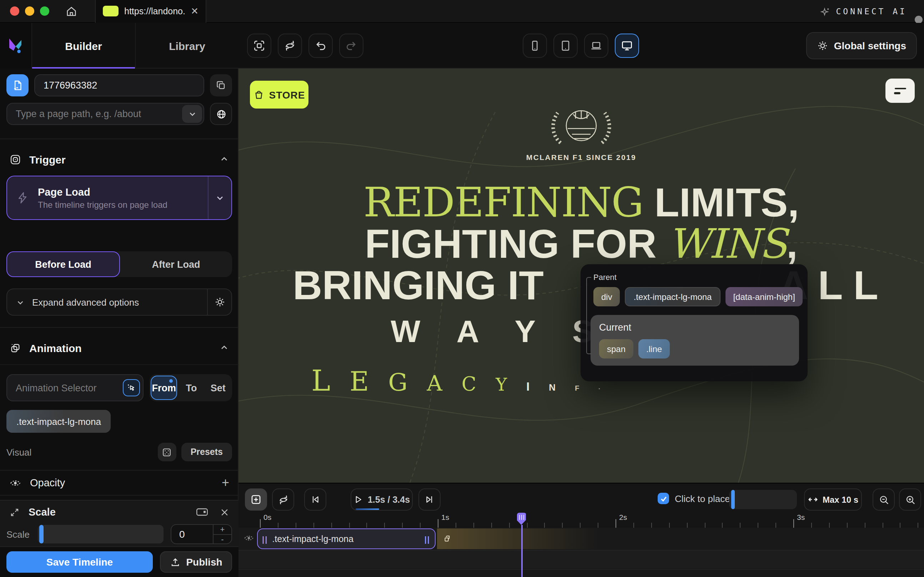  What do you see at coordinates (694, 498) in the screenshot?
I see `click-to-place-control: Click to place` at bounding box center [694, 498].